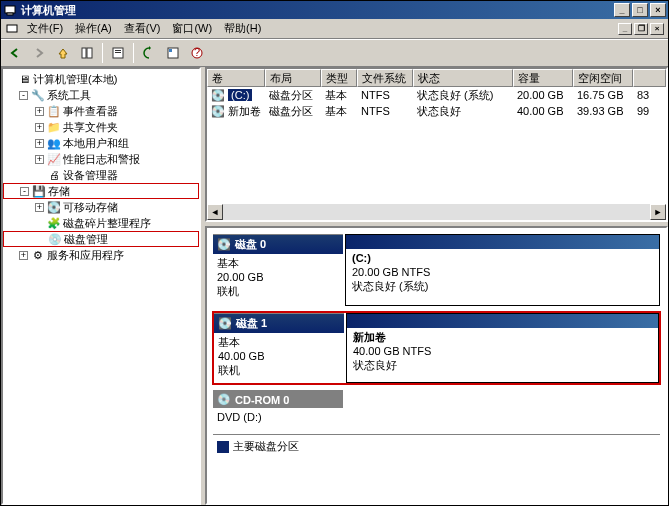  I want to click on menubar: 文件(F) 操作(A) 查看(V) 窗口(W) 帮助(H) _ ❐ ×, so click(334, 29).